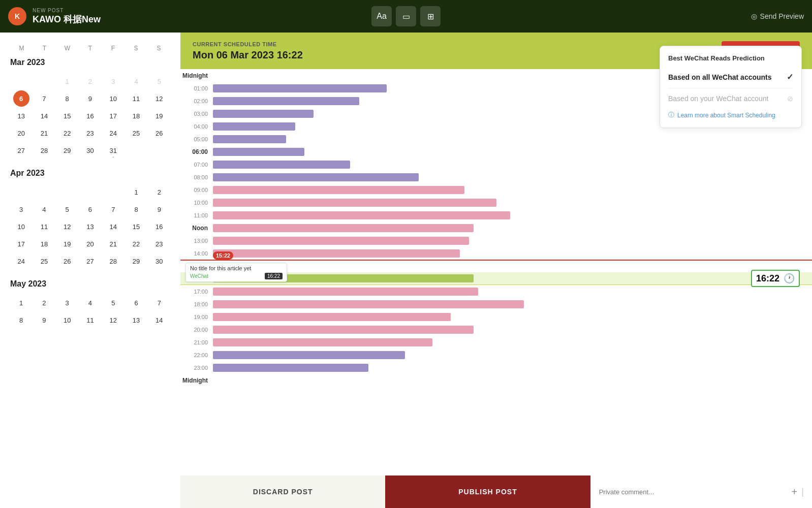  What do you see at coordinates (496, 266) in the screenshot?
I see `chart-row: 15:22 No title for this article yet WeCh…` at bounding box center [496, 266].